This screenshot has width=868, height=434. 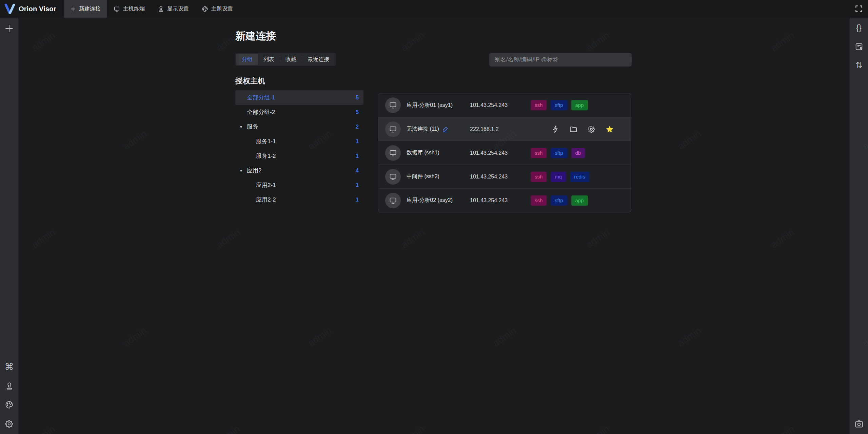 What do you see at coordinates (37, 9) in the screenshot?
I see `brand-title: Orion Visor` at bounding box center [37, 9].